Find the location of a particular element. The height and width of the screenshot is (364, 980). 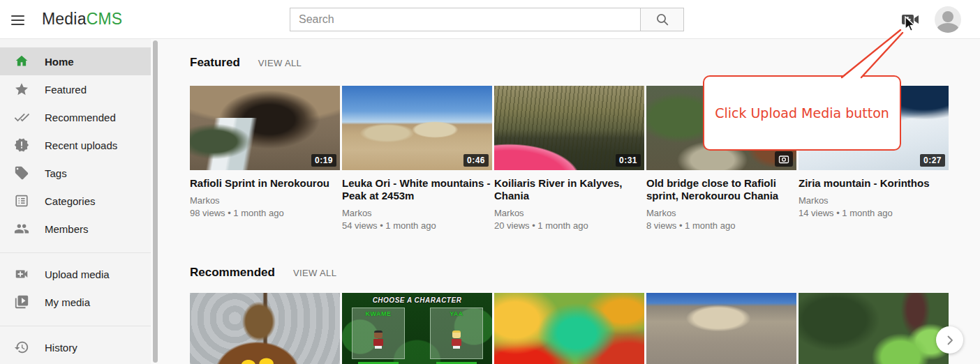

tag-icon is located at coordinates (22, 173).